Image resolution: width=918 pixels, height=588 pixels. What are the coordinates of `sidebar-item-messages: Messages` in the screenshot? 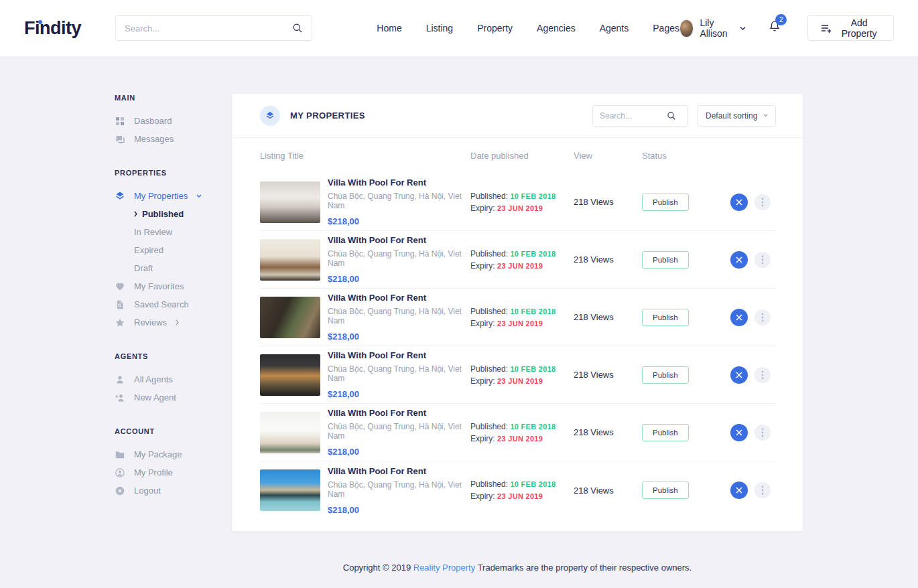 It's located at (173, 139).